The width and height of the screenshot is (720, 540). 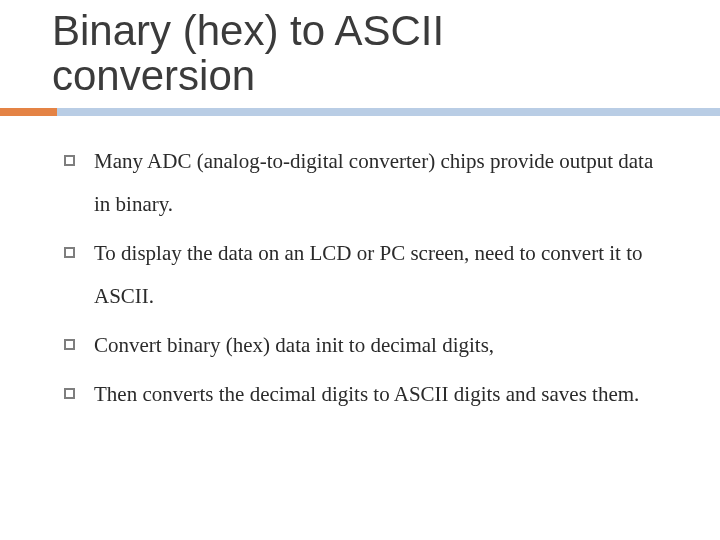 I want to click on title-underline, so click(x=360, y=112).